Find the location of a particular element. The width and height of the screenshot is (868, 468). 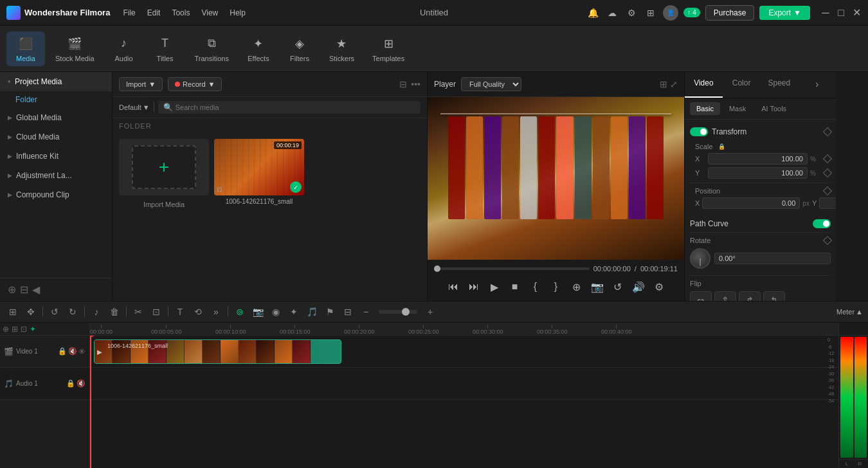

scale-x-keyframe is located at coordinates (827, 159).